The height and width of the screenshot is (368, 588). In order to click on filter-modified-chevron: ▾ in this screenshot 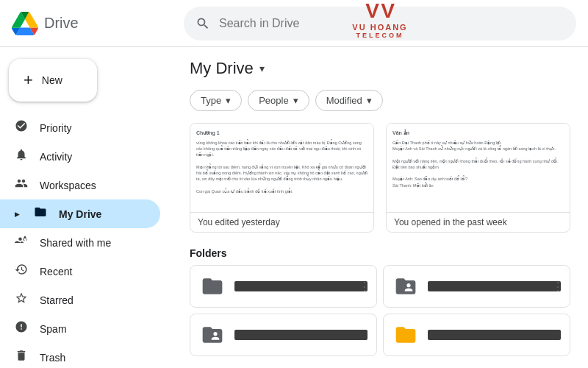, I will do `click(369, 100)`.